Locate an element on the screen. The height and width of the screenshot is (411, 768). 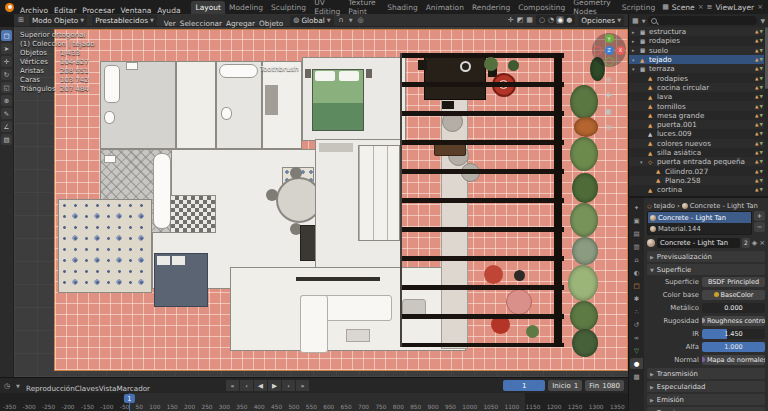
modifier-icon: ✱ is located at coordinates (636, 298).